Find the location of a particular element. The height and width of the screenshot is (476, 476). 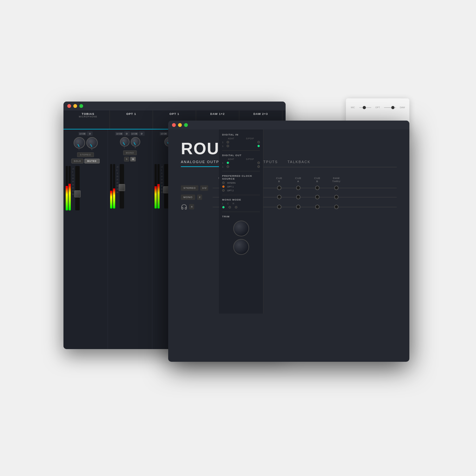

scale-40: 40 is located at coordinates (73, 191).